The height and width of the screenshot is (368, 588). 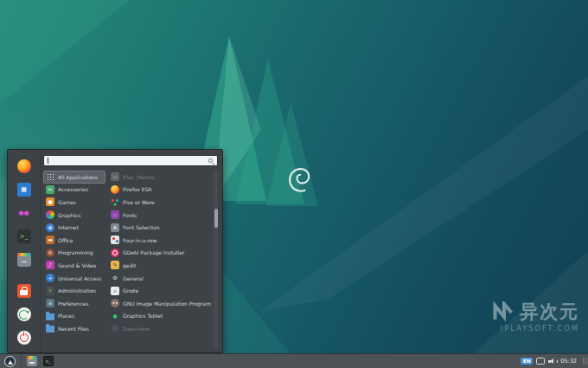 I want to click on logout-button, so click(x=24, y=314).